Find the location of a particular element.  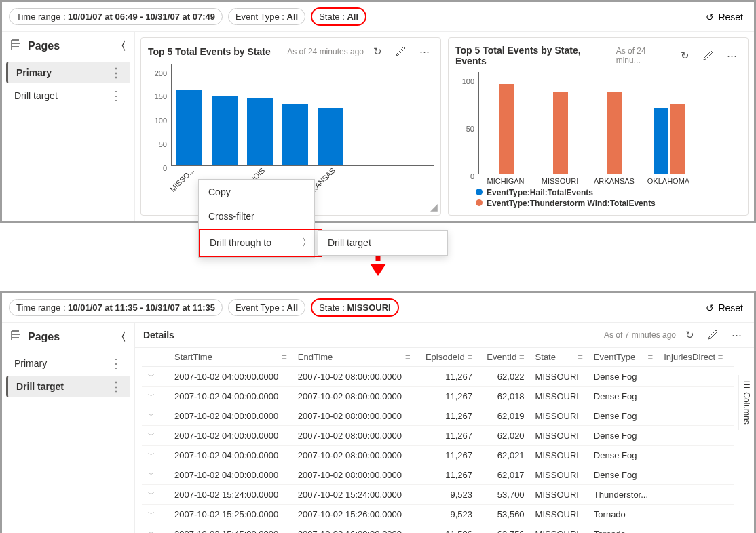

context-label: Copy is located at coordinates (220, 192).